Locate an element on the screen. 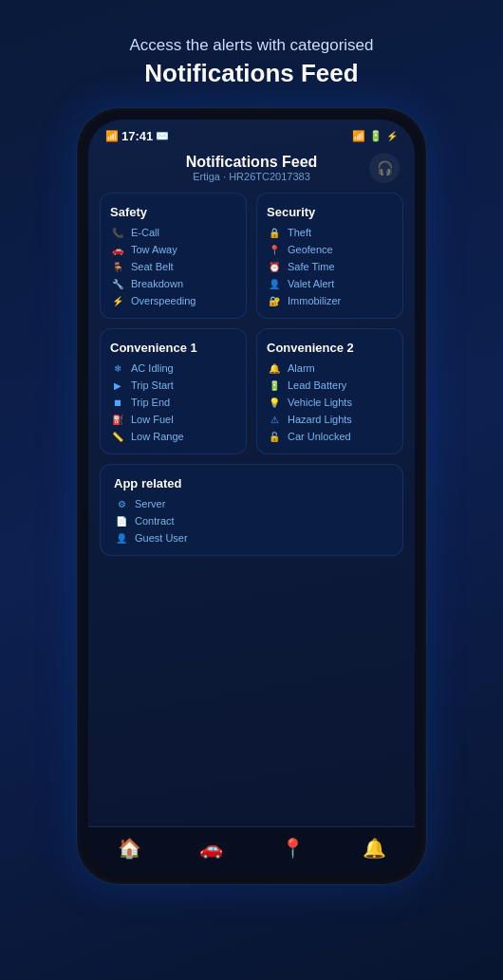  car-icon: 🚗 is located at coordinates (211, 848).